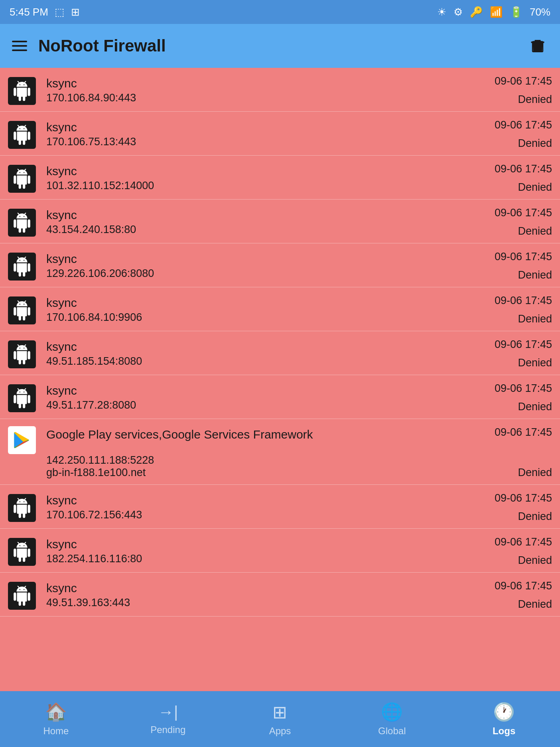 The width and height of the screenshot is (560, 747). Describe the element at coordinates (280, 719) in the screenshot. I see `nav-apps: ⊞ Apps` at that location.